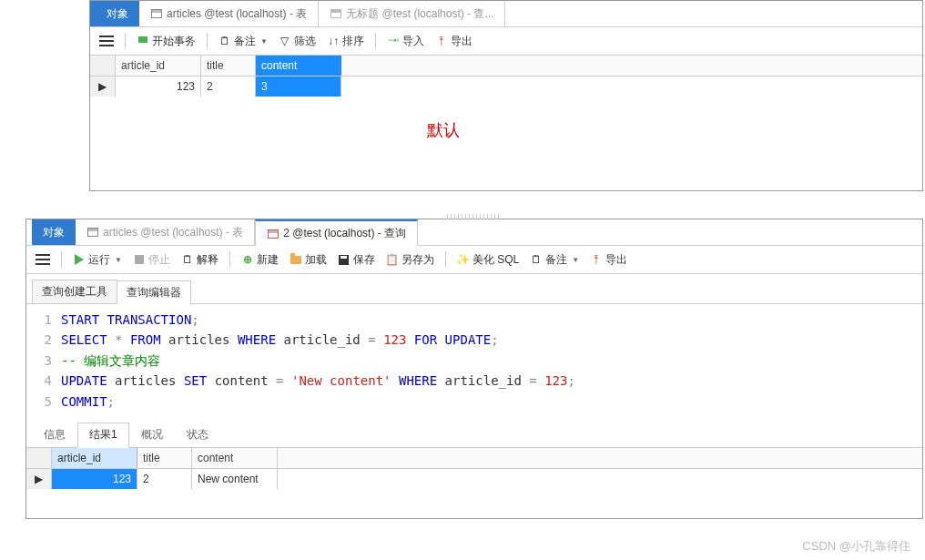 The width and height of the screenshot is (925, 560). Describe the element at coordinates (208, 260) in the screenshot. I see `button-label: 解释` at that location.